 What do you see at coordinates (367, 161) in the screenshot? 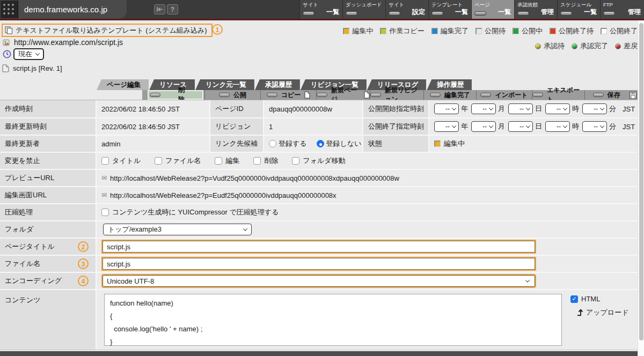
I see `forbid-options: タイトル ファイル名 編集 削除 フォルダ移動` at bounding box center [367, 161].